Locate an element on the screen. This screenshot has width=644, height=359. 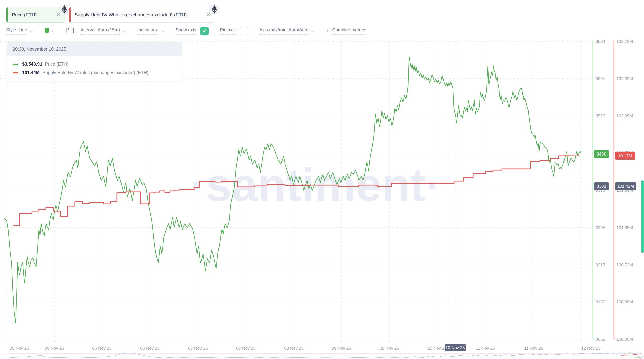
date-crosshair-badge-text: 10 Nov 25 is located at coordinates (455, 348).